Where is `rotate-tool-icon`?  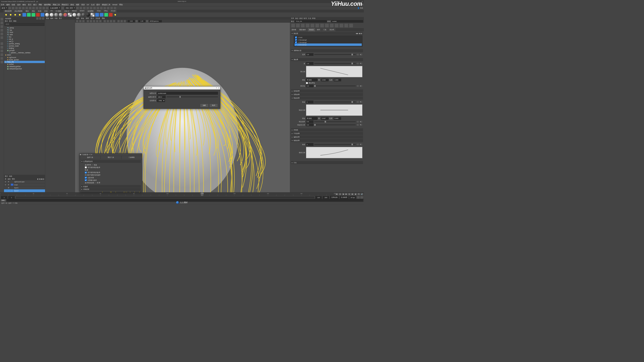
rotate-tool-icon is located at coordinates (2, 34).